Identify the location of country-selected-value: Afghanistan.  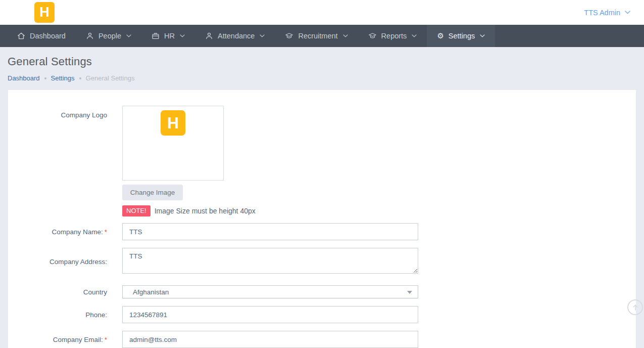
(151, 292).